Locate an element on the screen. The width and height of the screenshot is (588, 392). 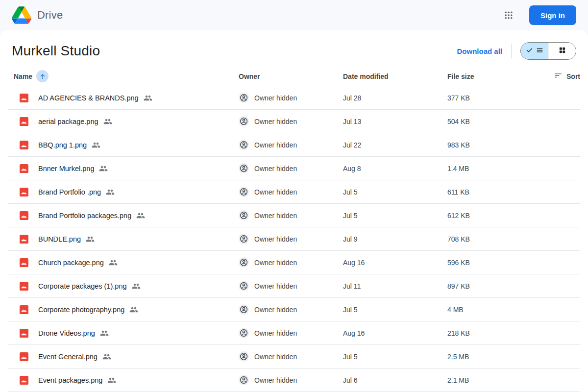
file-name: Event packages.png is located at coordinates (71, 380).